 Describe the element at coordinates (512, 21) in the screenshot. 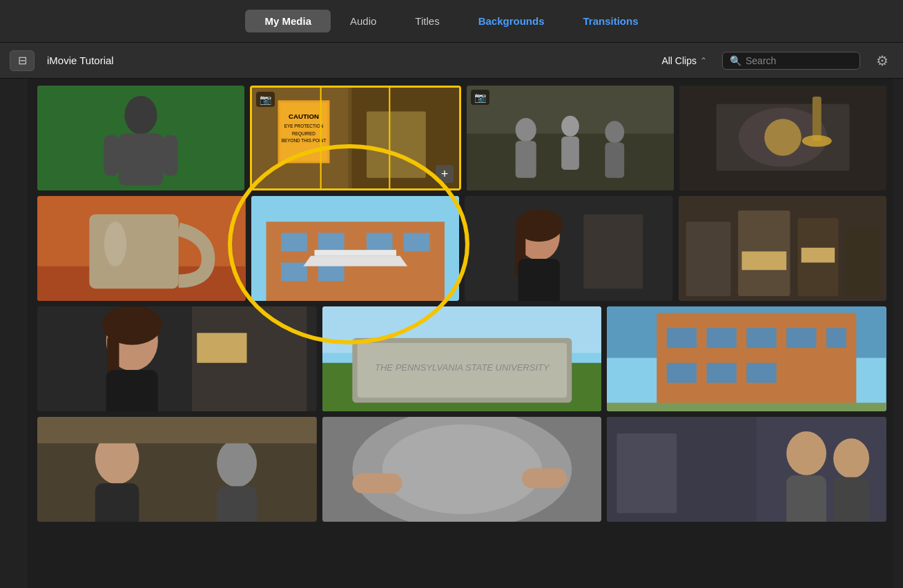

I see `tab-backgrounds: Backgrounds` at that location.